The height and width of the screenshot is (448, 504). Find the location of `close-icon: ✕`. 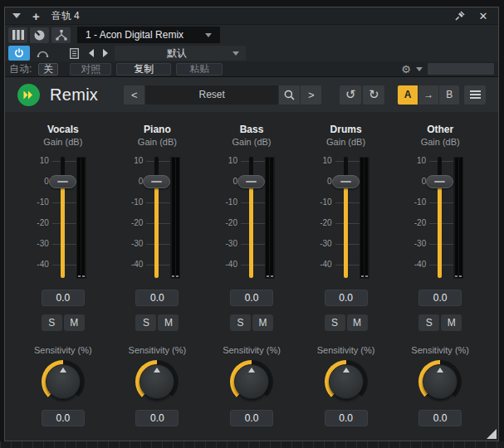

close-icon: ✕ is located at coordinates (483, 16).